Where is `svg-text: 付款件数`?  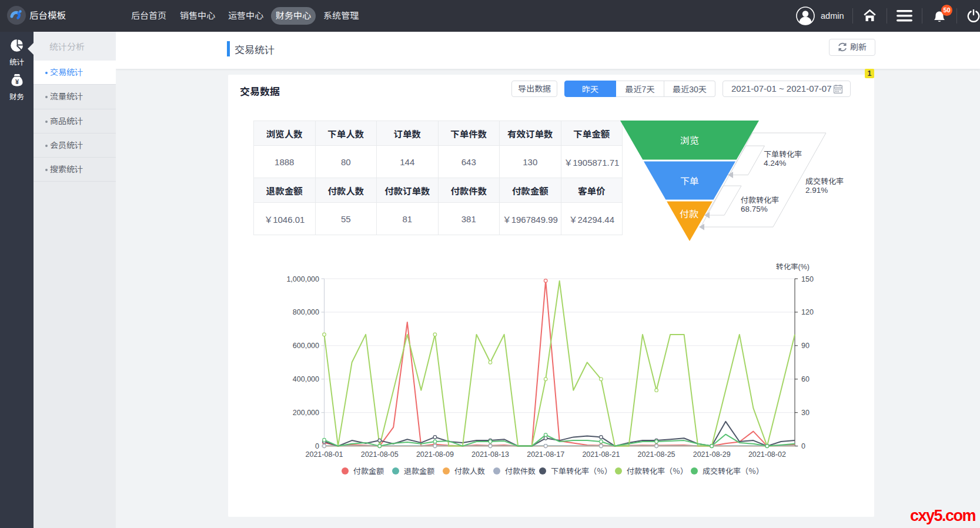
svg-text: 付款件数 is located at coordinates (520, 472).